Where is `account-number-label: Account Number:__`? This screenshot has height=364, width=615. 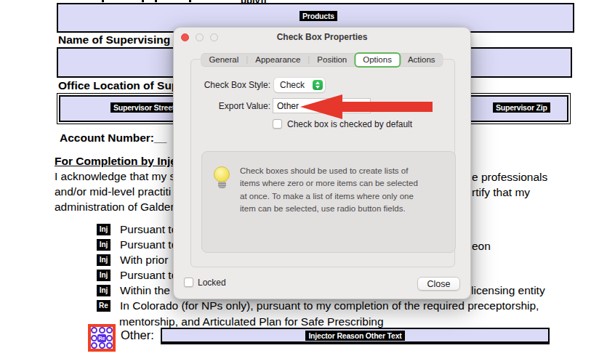 account-number-label: Account Number:__ is located at coordinates (113, 138).